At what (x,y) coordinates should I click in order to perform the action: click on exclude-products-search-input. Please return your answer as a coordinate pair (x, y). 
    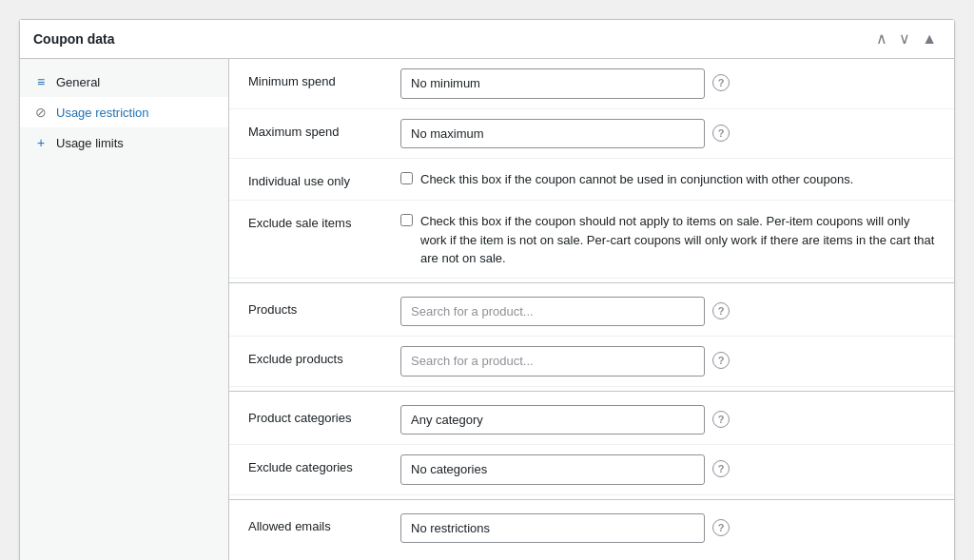
    Looking at the image, I should click on (553, 361).